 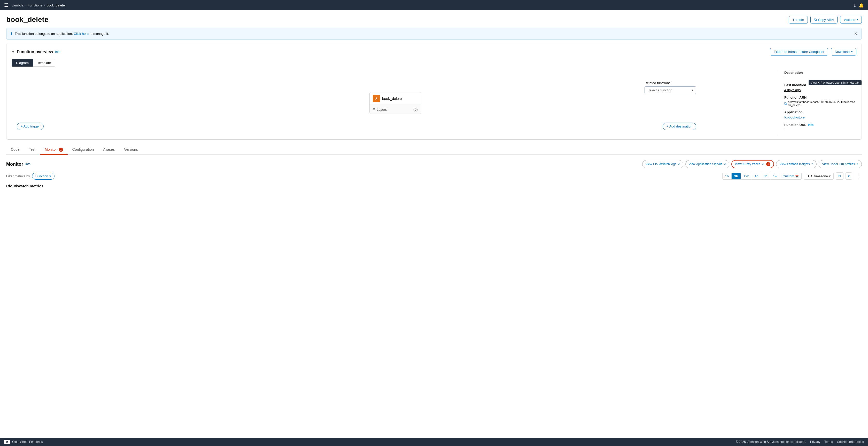 I want to click on tab-configuration: Configuration, so click(x=83, y=150).